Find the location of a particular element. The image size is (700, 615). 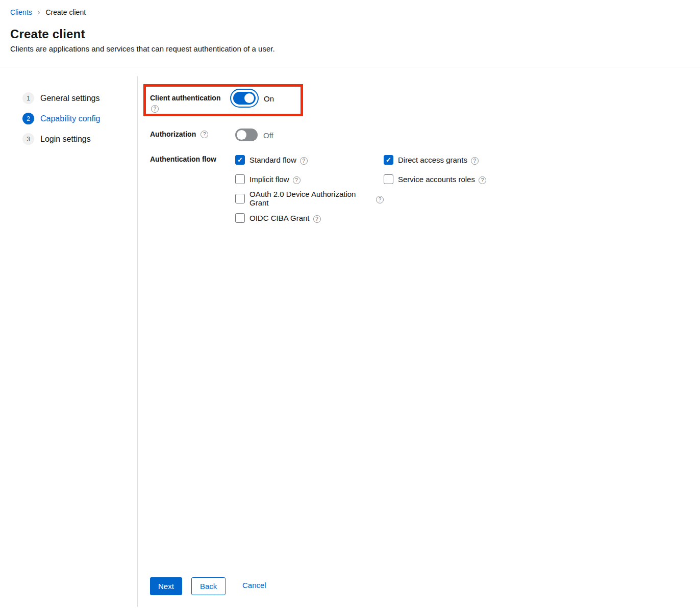

option-oidc-ciba-grant: ✓ OIDC CIBA Grant ? is located at coordinates (309, 218).